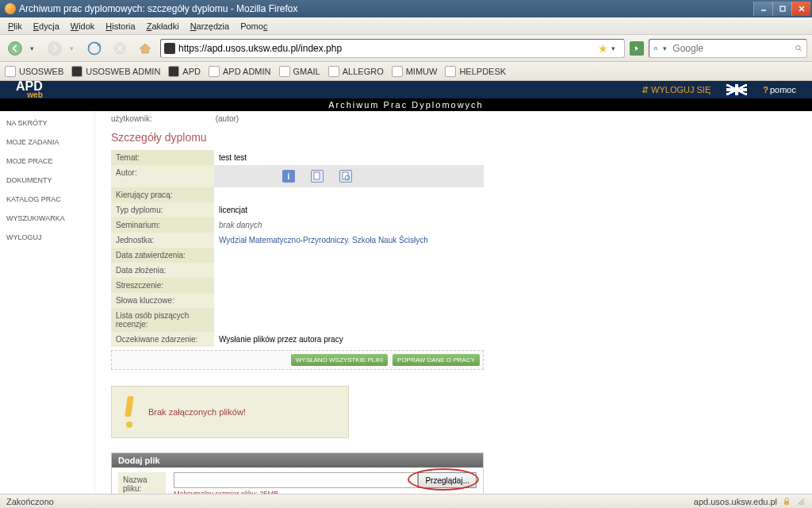  I want to click on reload-button, so click(94, 48).